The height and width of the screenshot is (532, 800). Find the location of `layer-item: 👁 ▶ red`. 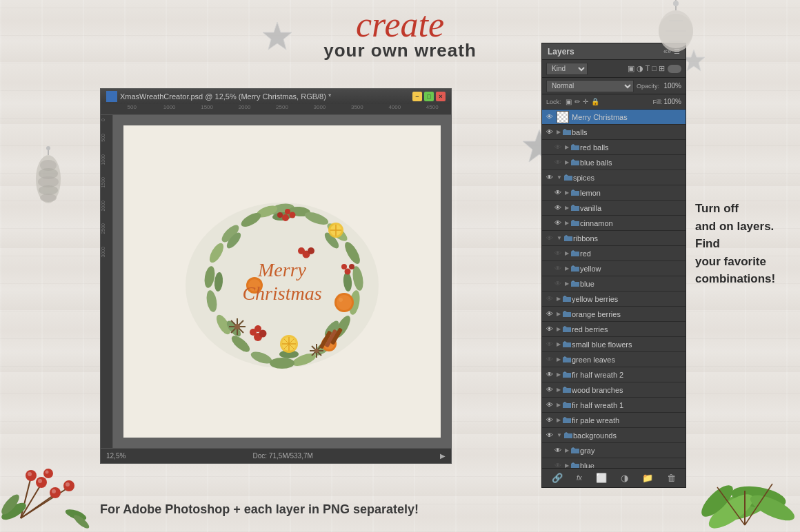

layer-item: 👁 ▶ red is located at coordinates (614, 254).